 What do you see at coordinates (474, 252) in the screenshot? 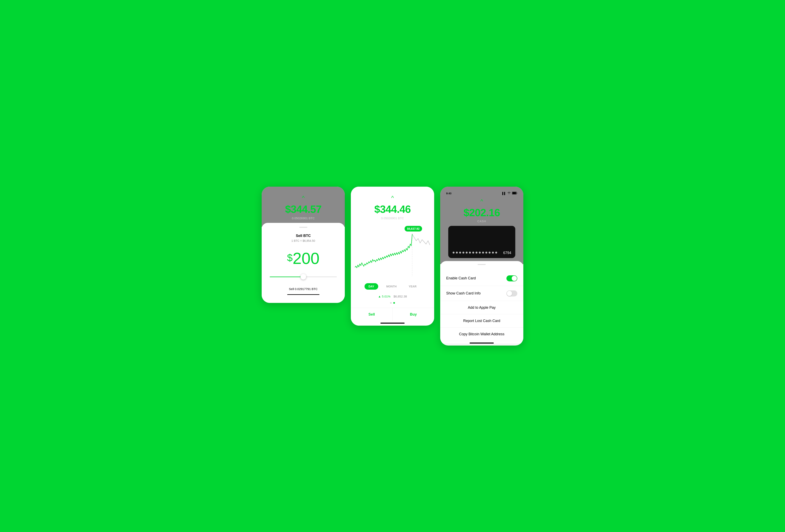
I see `card-dots-2: ●●●●●` at bounding box center [474, 252].